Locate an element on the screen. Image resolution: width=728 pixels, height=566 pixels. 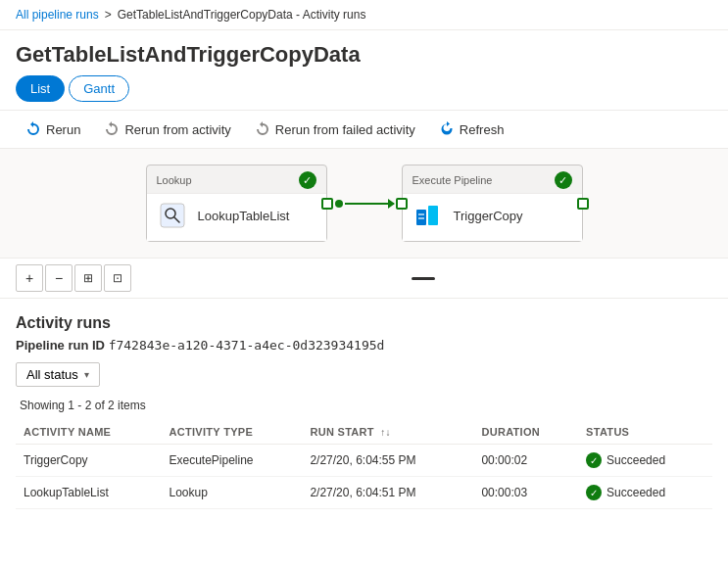
node-execute-body: TriggerCopy is located at coordinates (492, 217).